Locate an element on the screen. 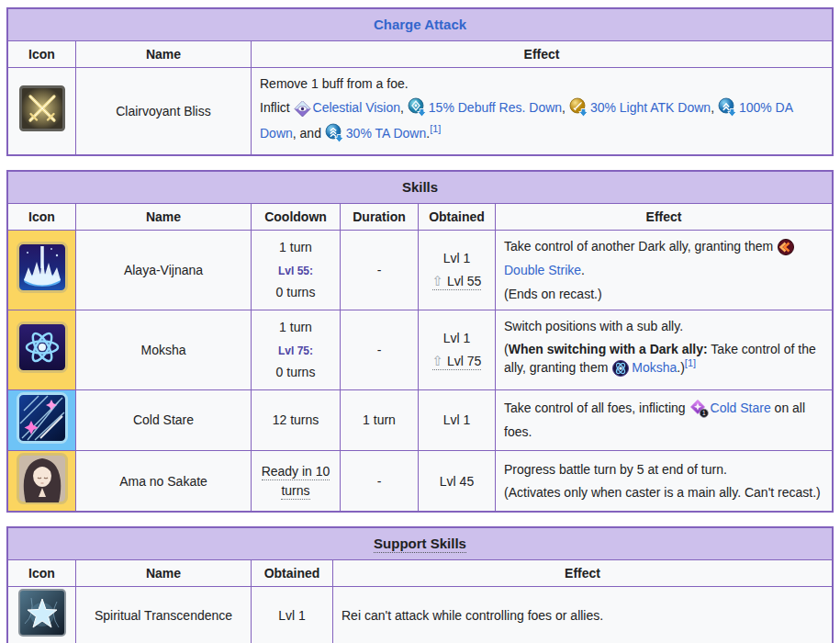 This screenshot has height=643, width=840. wiki-link: Cold Stare is located at coordinates (741, 408).